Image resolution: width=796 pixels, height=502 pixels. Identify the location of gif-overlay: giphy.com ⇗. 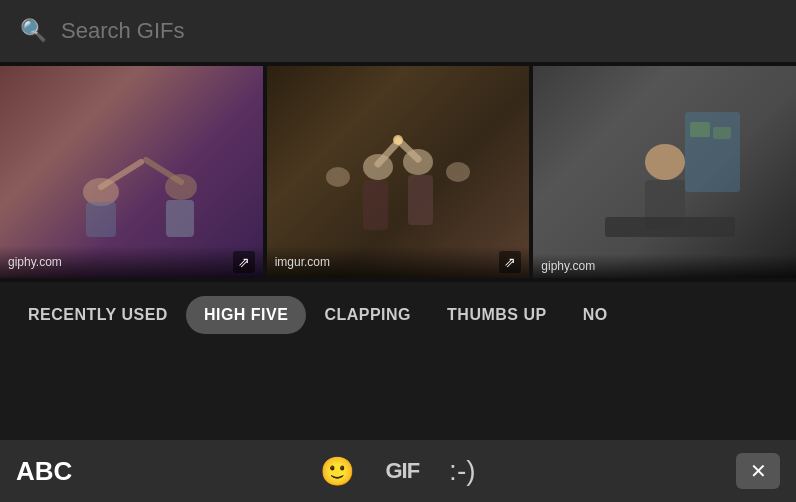
(132, 262).